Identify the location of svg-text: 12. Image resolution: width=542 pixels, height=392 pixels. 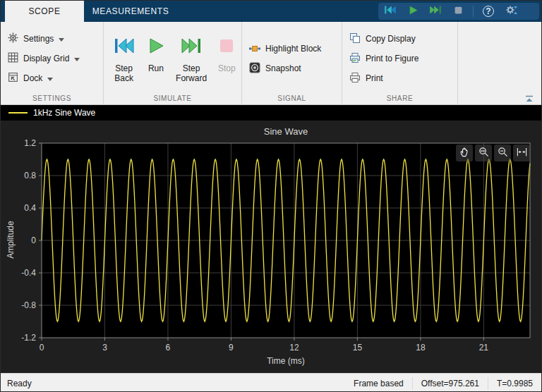
(294, 348).